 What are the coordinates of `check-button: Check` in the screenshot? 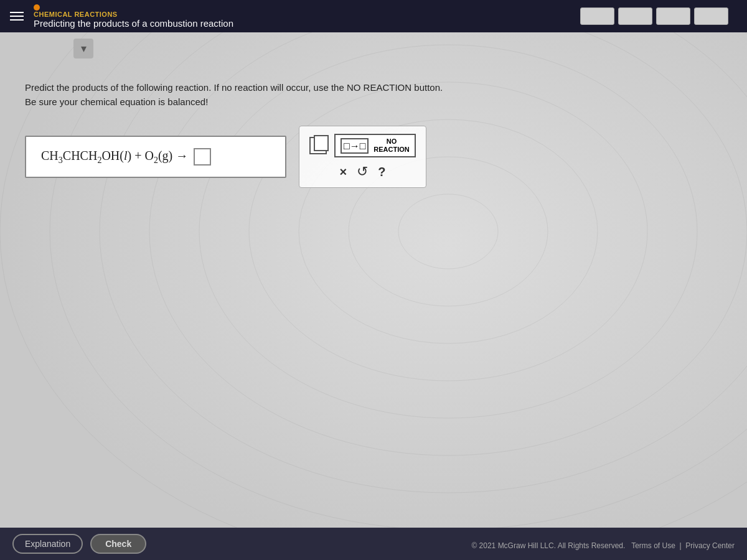 It's located at (118, 544).